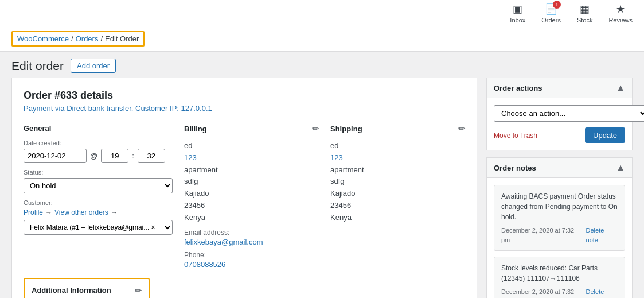  Describe the element at coordinates (114, 212) in the screenshot. I see `arrow2: →` at that location.